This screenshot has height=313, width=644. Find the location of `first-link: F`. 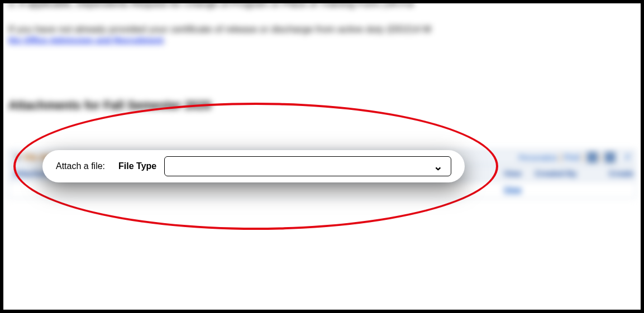

first-link: F is located at coordinates (628, 157).